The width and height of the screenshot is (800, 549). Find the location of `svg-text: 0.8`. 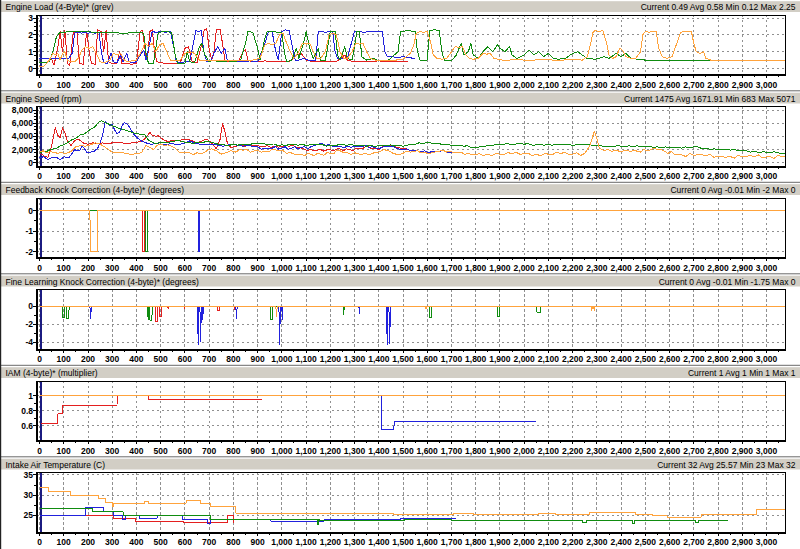

svg-text: 0.8 is located at coordinates (27, 411).